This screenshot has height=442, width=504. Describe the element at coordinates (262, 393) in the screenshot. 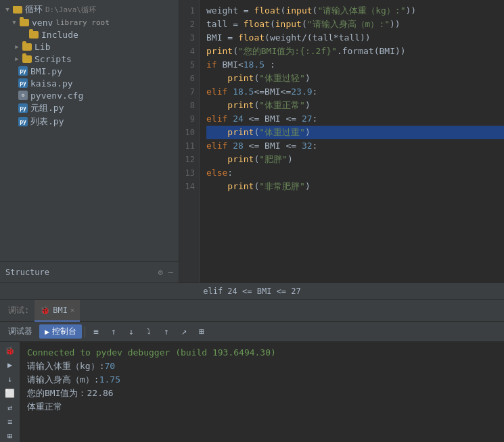

I see `output-bmi-result: 您的BMI值为：22.86` at that location.